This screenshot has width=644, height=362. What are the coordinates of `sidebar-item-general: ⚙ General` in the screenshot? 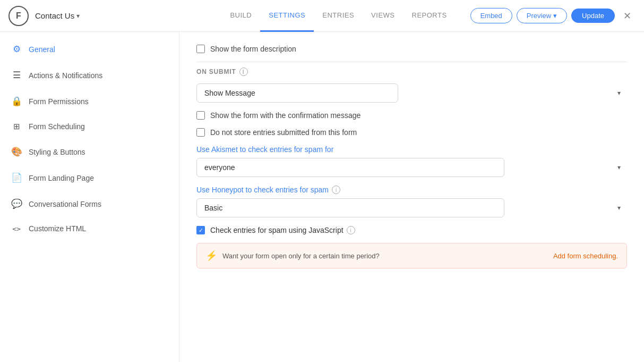 It's located at (89, 49).